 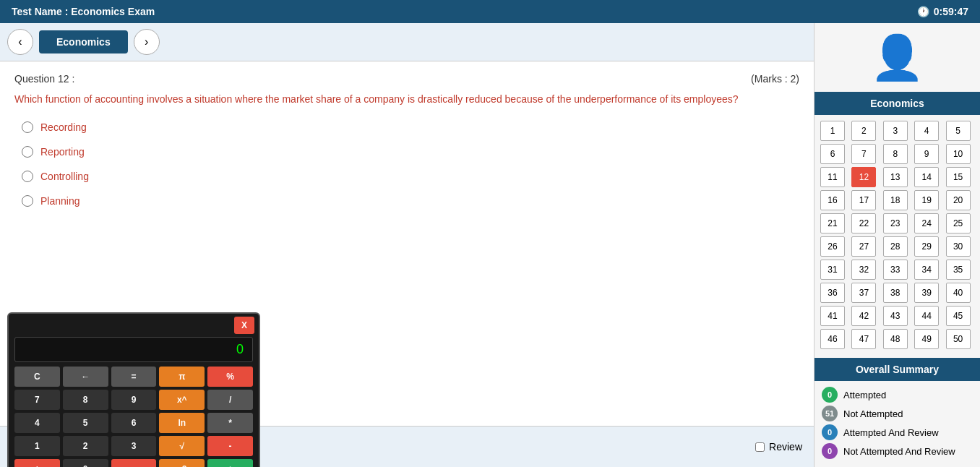 I want to click on question-grid-btn-35: 35, so click(x=958, y=270).